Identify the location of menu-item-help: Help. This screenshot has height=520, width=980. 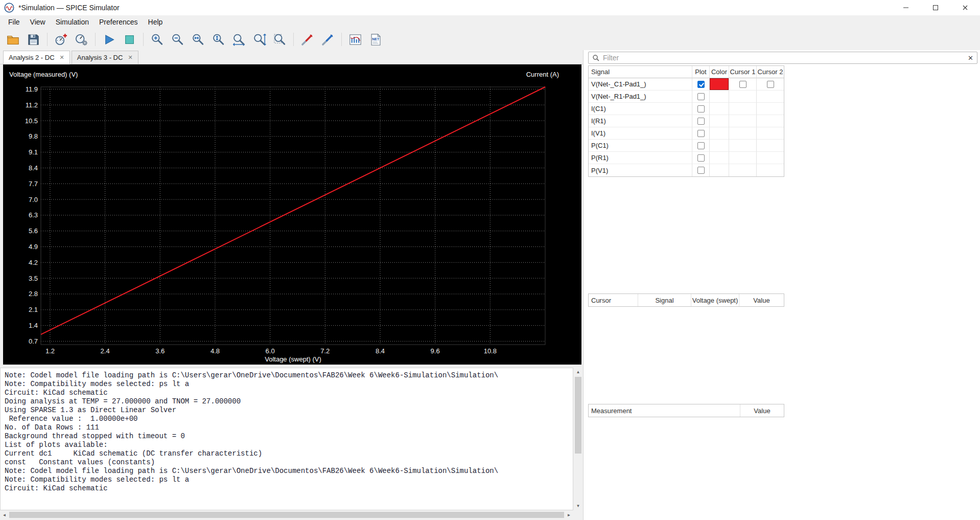
(155, 22).